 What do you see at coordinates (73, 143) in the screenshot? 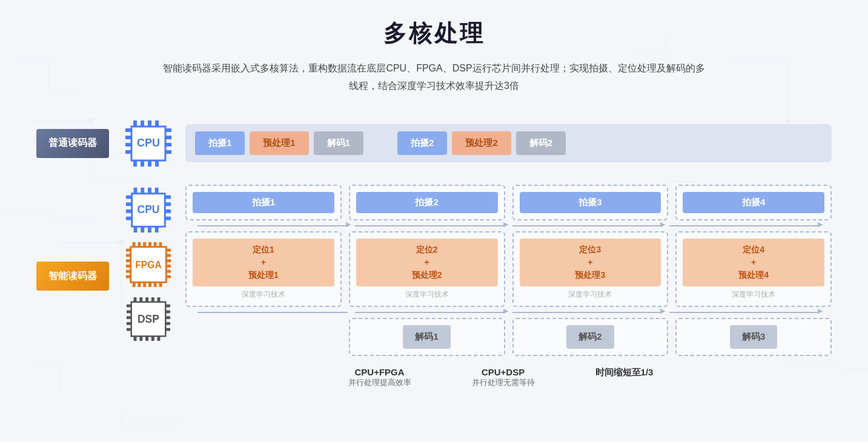
I see `normal-reader-label: 普通读码器` at bounding box center [73, 143].